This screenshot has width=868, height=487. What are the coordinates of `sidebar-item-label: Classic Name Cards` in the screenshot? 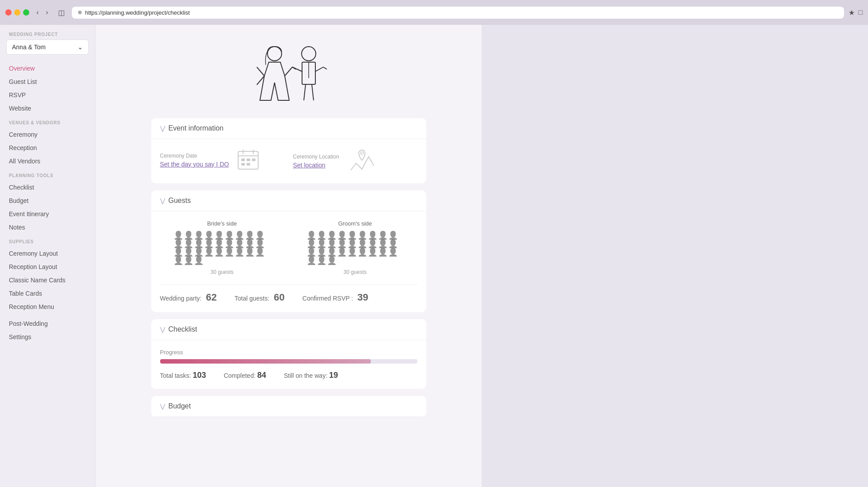 It's located at (37, 280).